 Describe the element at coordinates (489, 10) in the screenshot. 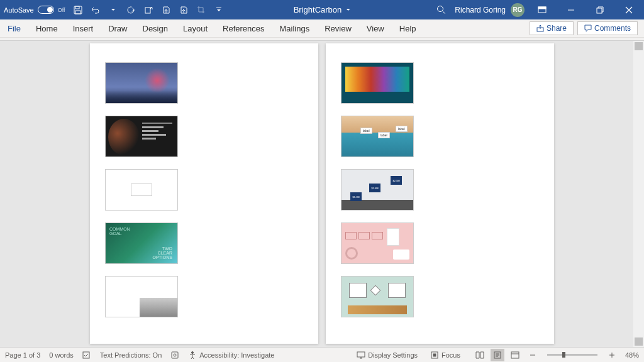

I see `user-account: Richard Goring RG` at that location.